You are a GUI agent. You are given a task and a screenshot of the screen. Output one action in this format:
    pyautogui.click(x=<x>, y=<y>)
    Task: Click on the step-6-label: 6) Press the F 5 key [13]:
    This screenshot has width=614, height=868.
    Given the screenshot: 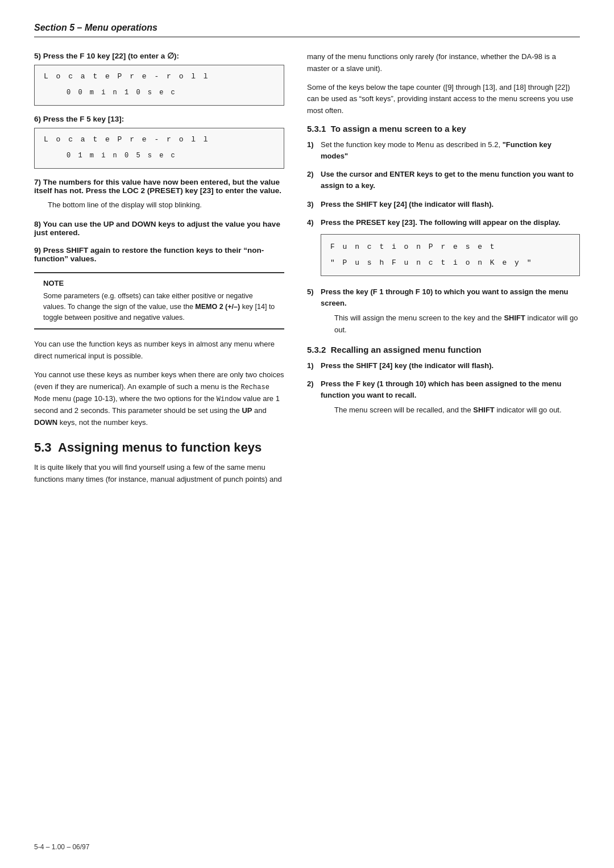 What is the action you would take?
    pyautogui.click(x=159, y=119)
    